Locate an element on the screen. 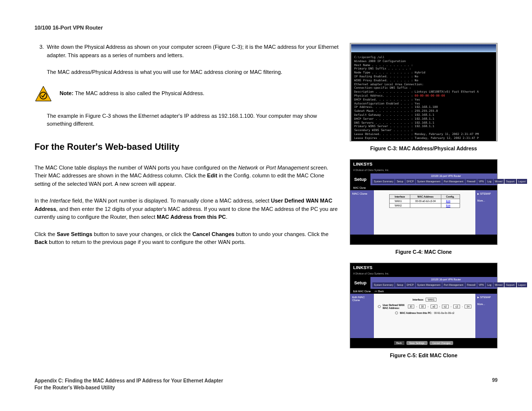 This screenshot has height=411, width=532. figure-c4-caption: Figure C-4: MAC Clone is located at coordinates (424, 252).